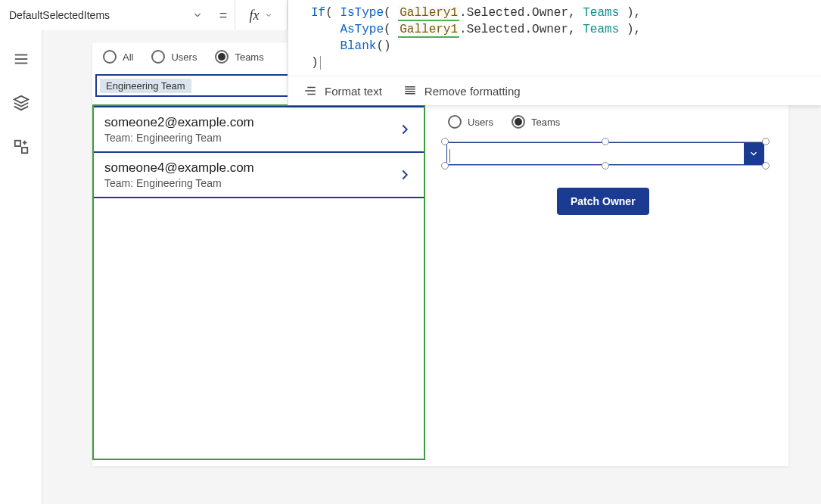  What do you see at coordinates (321, 63) in the screenshot?
I see `formula-cursor` at bounding box center [321, 63].